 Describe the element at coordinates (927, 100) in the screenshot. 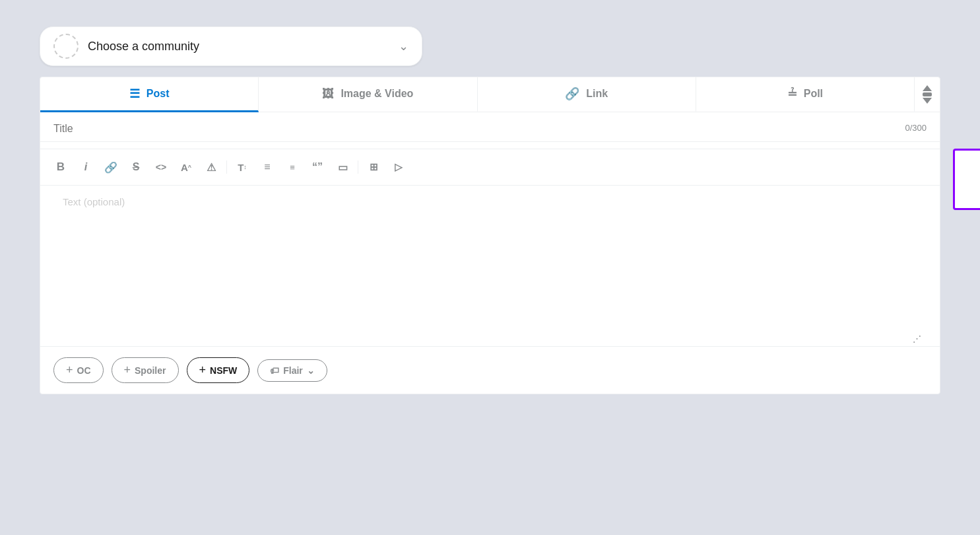

I see `scroll-down-arrow` at that location.